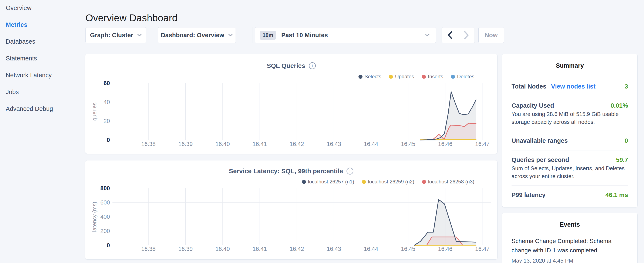 Image resolution: width=644 pixels, height=263 pixels. I want to click on y-tick-label: 600, so click(105, 203).